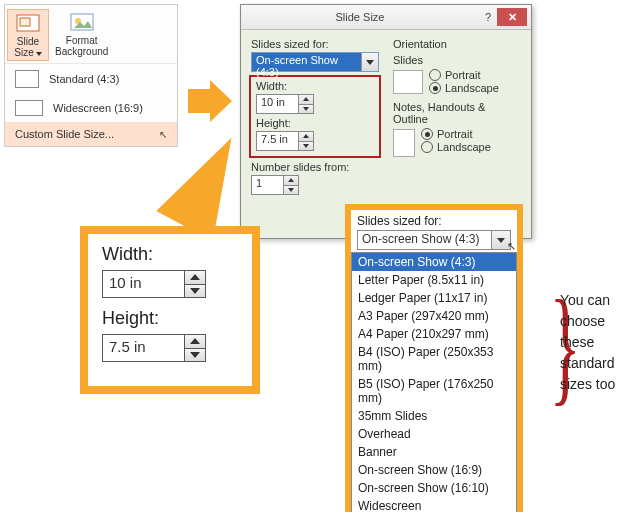 The image size is (640, 512). What do you see at coordinates (512, 17) in the screenshot?
I see `dialog-close-button: ✕` at bounding box center [512, 17].